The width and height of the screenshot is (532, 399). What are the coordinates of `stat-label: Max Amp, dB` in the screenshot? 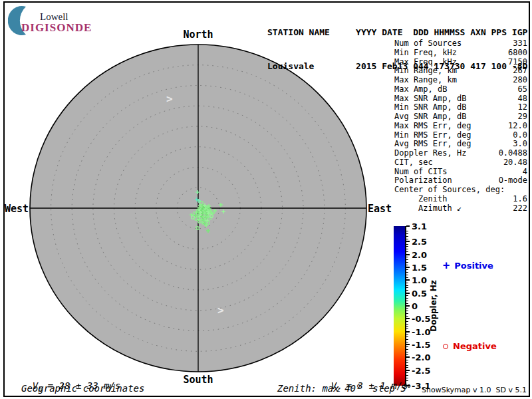 It's located at (420, 89).